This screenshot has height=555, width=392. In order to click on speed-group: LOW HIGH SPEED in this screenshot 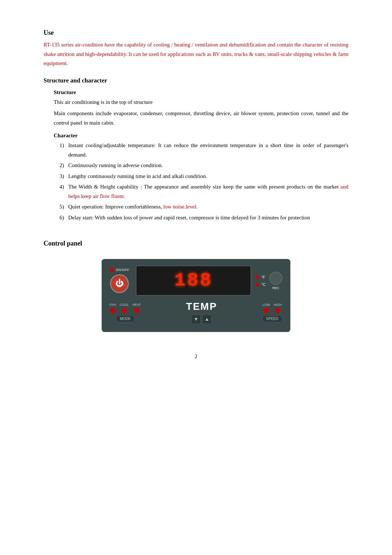, I will do `click(272, 312)`.